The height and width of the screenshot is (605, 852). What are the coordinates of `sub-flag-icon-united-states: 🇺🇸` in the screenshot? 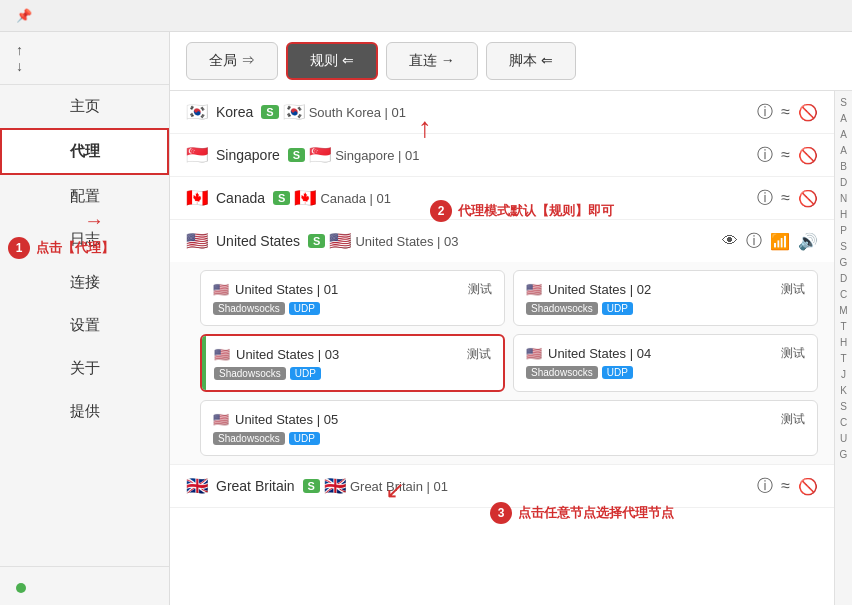 It's located at (340, 241).